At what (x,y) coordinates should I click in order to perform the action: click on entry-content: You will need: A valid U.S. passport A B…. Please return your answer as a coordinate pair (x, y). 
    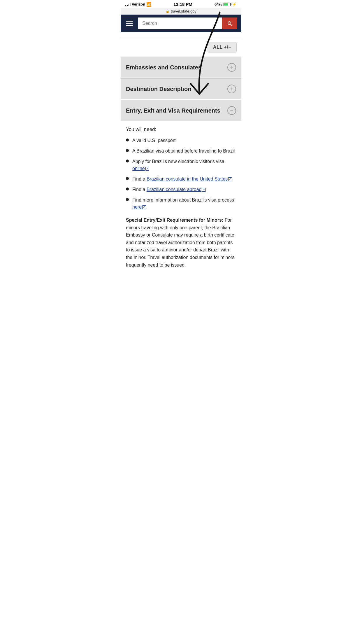
    Looking at the image, I should click on (181, 198).